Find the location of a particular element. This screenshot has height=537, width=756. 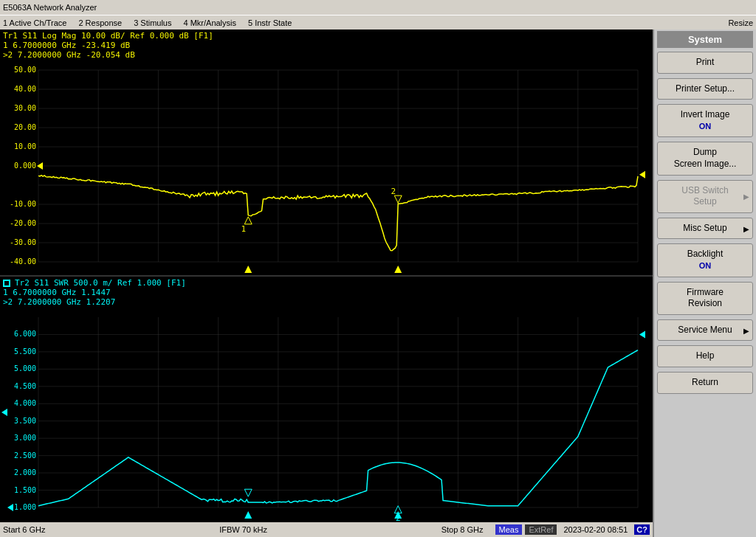

top-trace-label: Tr1 S11 Log Mag 10.00 dB/ Ref 0.000 dB [… is located at coordinates (108, 35).